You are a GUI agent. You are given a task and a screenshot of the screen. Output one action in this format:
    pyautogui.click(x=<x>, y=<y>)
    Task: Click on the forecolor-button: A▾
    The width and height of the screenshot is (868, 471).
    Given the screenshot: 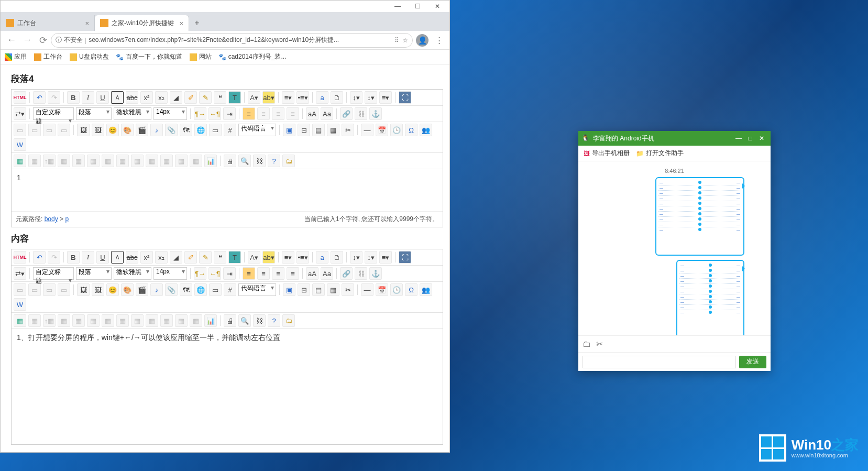 What is the action you would take?
    pyautogui.click(x=254, y=97)
    